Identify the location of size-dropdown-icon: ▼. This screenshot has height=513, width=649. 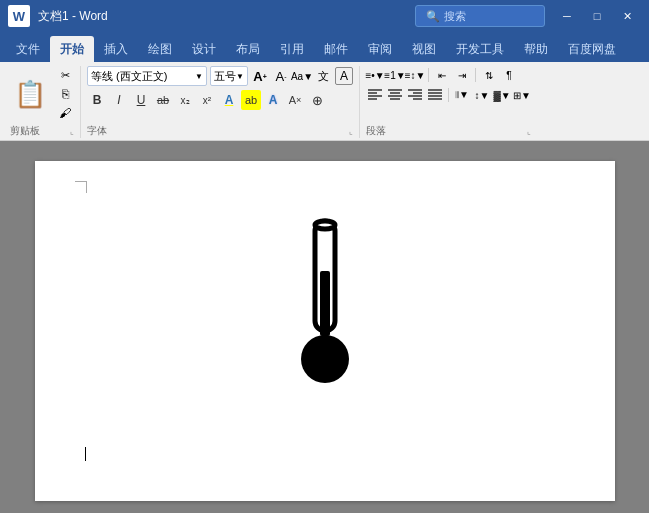
(240, 76).